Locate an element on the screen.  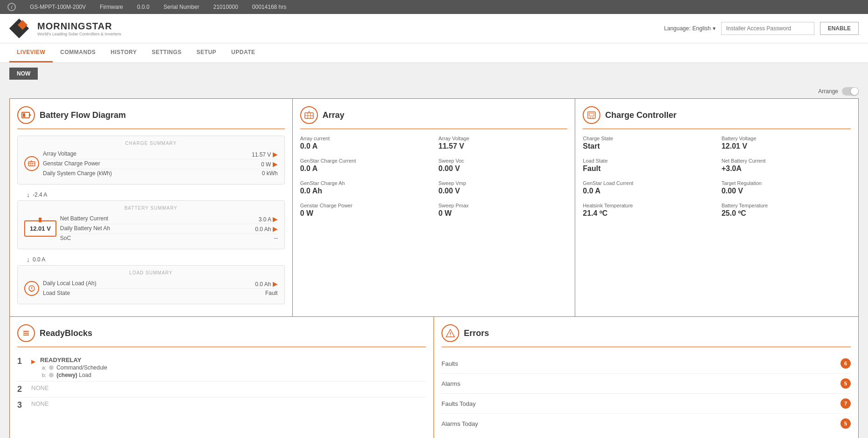
bat-row-2-label: SoC is located at coordinates (65, 238).